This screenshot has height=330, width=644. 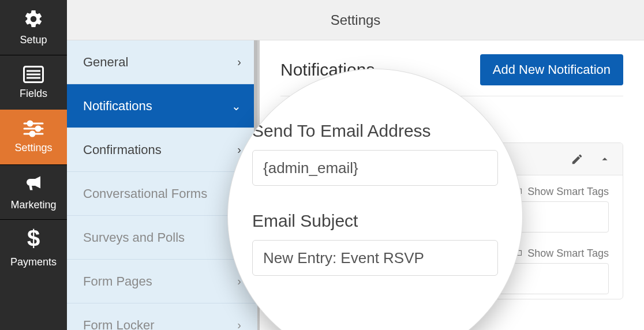 I want to click on sendto-input, so click(x=375, y=168).